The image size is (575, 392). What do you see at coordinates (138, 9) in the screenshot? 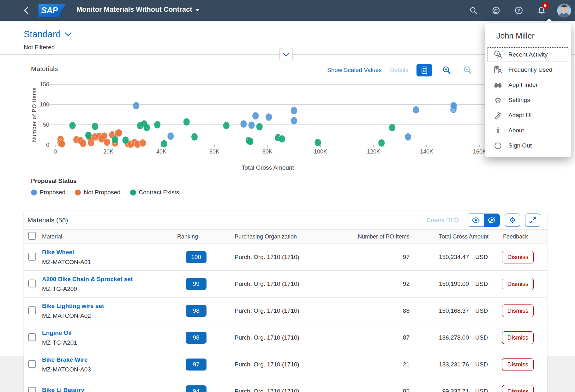
I see `app-title-menu: Monitor Materials Without Contract` at bounding box center [138, 9].